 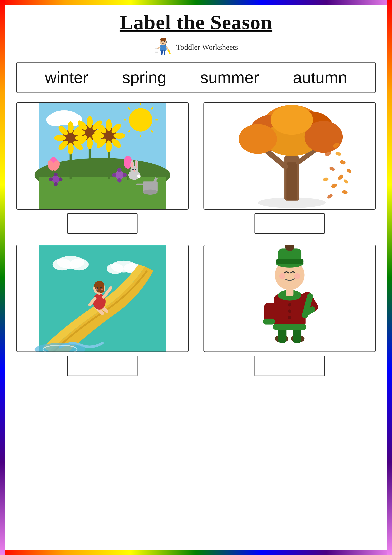 I want to click on logo-figure-icon, so click(x=163, y=47).